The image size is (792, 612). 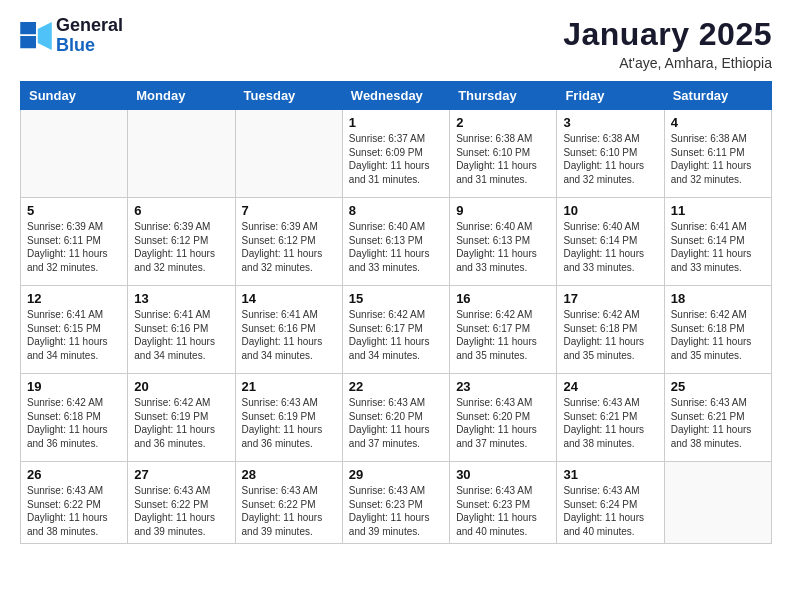 I want to click on subtitle: At'aye, Amhara, Ethiopia, so click(x=668, y=63).